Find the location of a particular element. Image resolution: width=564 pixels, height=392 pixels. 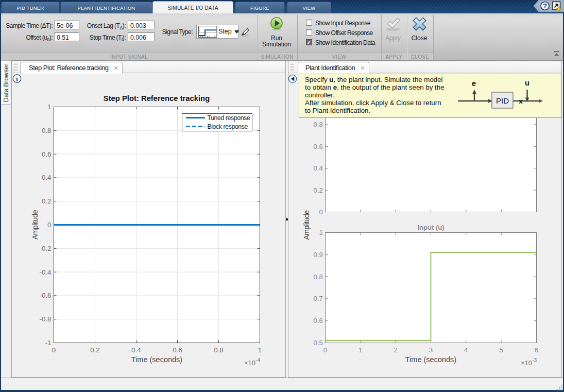

svg-text: -0.6 is located at coordinates (45, 296).